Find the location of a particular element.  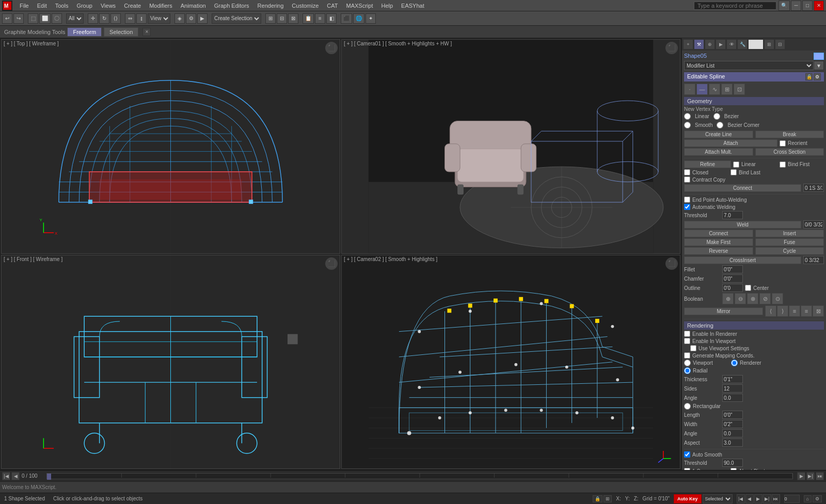

bind-first-check is located at coordinates (783, 165).